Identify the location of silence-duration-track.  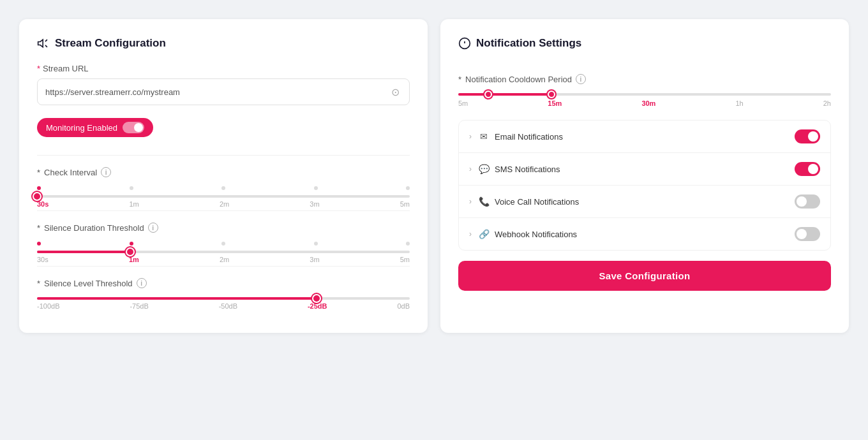
(223, 252).